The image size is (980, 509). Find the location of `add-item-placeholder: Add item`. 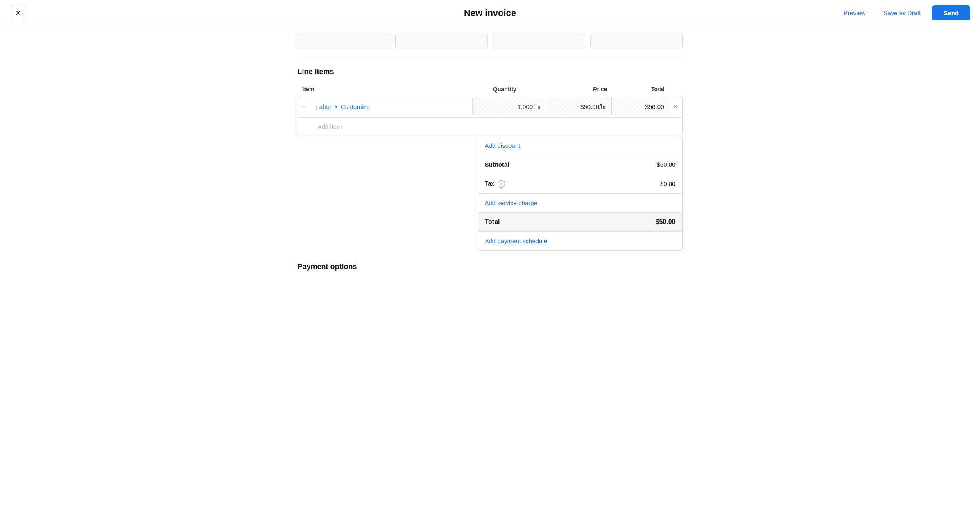

add-item-placeholder: Add item is located at coordinates (330, 127).